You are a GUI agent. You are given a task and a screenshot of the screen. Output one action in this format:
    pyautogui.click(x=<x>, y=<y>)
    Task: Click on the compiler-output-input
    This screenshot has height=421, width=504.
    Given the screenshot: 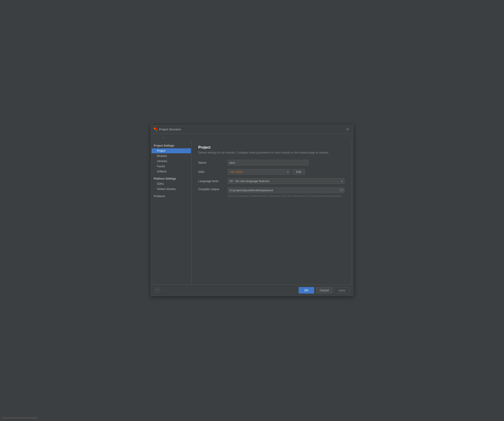 What is the action you would take?
    pyautogui.click(x=286, y=190)
    